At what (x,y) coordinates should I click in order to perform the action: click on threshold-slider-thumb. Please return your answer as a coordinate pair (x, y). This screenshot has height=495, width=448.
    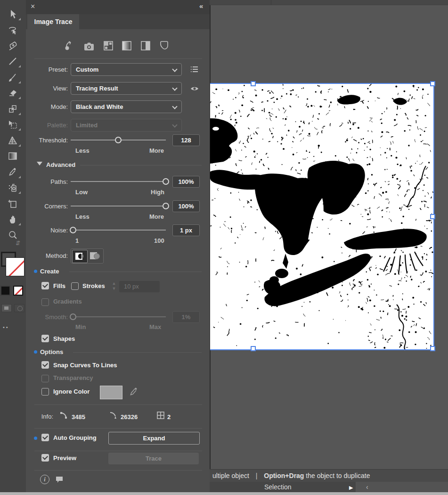
    Looking at the image, I should click on (118, 140).